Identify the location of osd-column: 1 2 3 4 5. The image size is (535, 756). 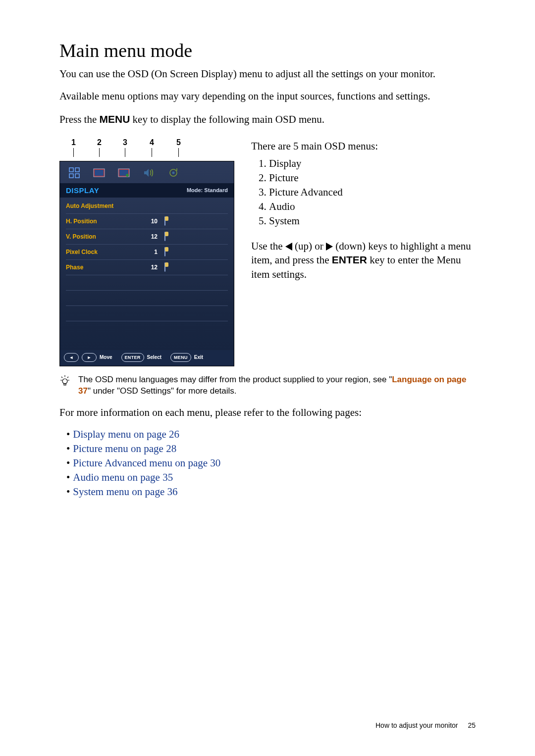
(147, 252).